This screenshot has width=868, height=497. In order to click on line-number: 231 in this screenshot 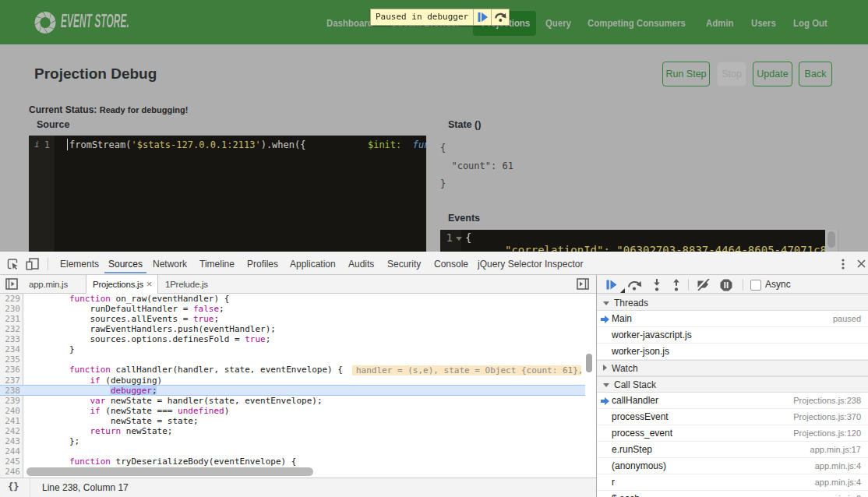, I will do `click(10, 319)`.